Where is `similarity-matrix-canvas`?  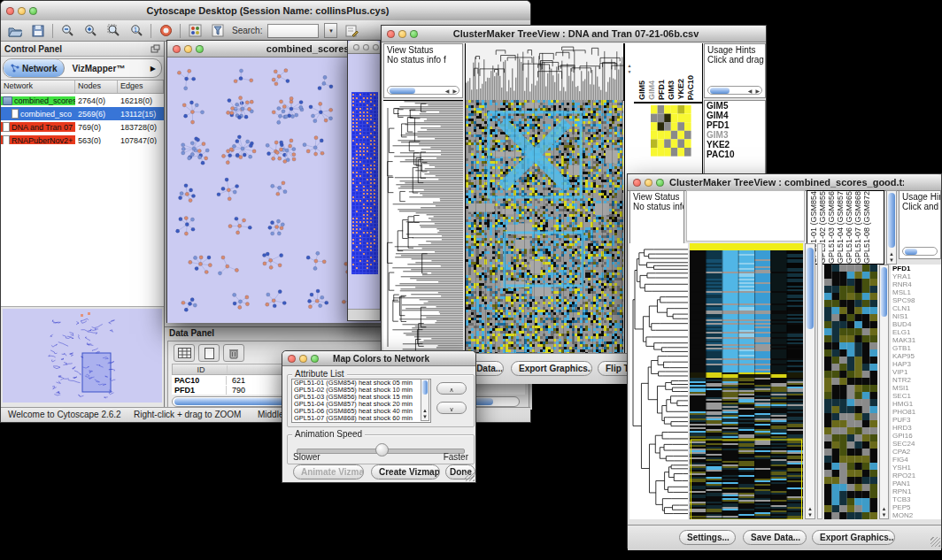
similarity-matrix-canvas is located at coordinates (671, 131).